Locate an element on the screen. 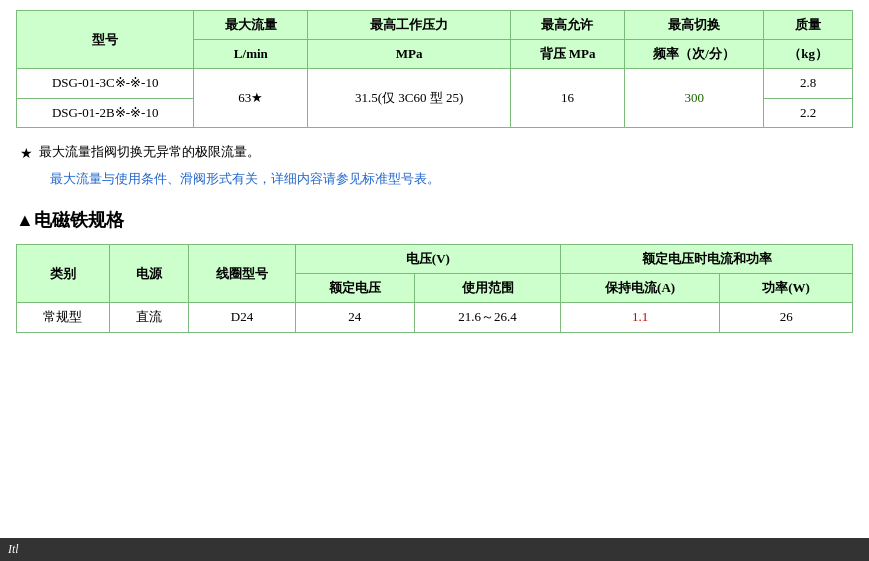  cell-coil: D24 is located at coordinates (242, 318).